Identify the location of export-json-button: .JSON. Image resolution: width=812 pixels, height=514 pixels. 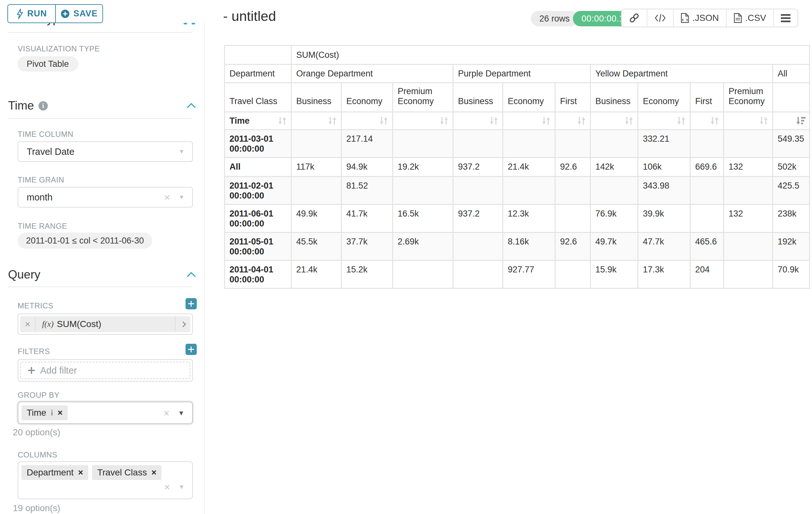
(699, 18).